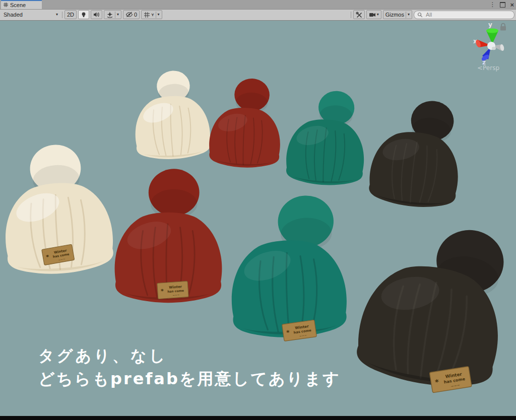 The width and height of the screenshot is (516, 420). Describe the element at coordinates (118, 15) in the screenshot. I see `effects-dropdown-icon: ▾` at that location.